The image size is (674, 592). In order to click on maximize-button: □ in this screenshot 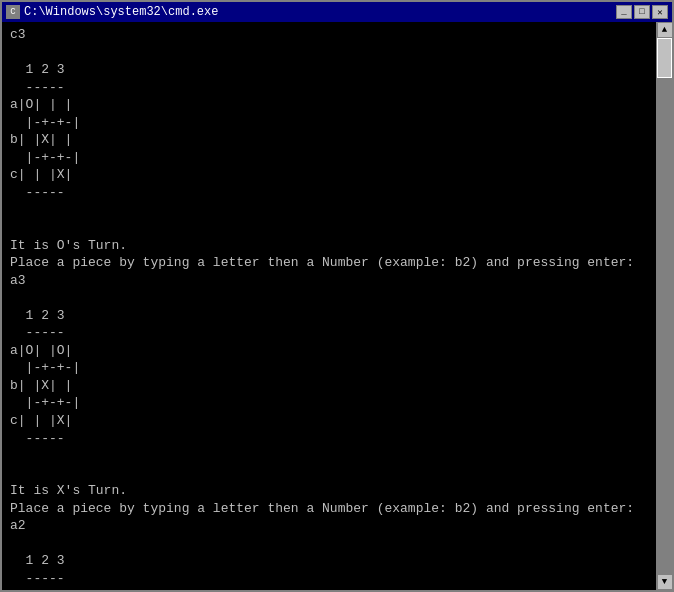, I will do `click(642, 12)`.